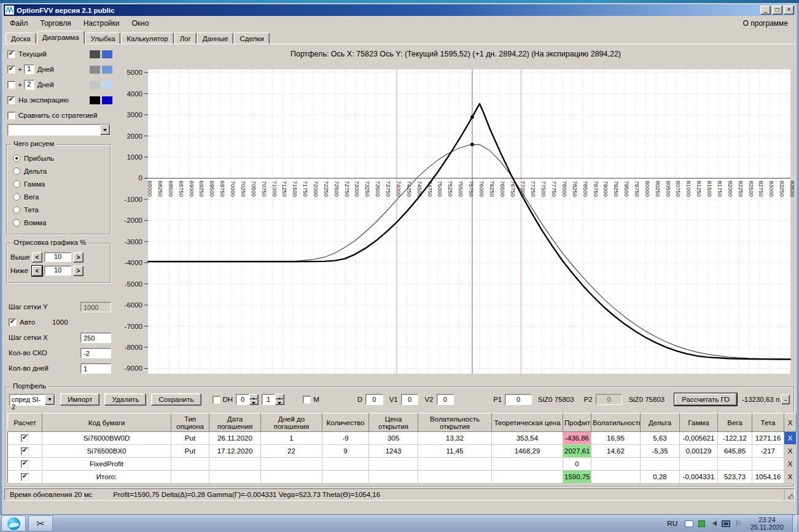  Describe the element at coordinates (105, 130) in the screenshot. I see `dropdown-arrow-icon` at that location.